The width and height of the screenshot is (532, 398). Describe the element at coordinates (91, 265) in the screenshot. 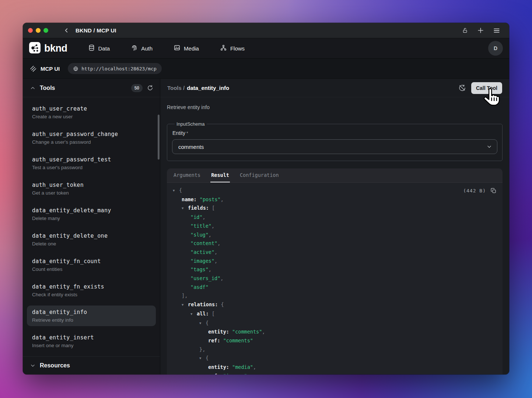

I see `tool-item: data_entity_fn_countCount entities` at that location.